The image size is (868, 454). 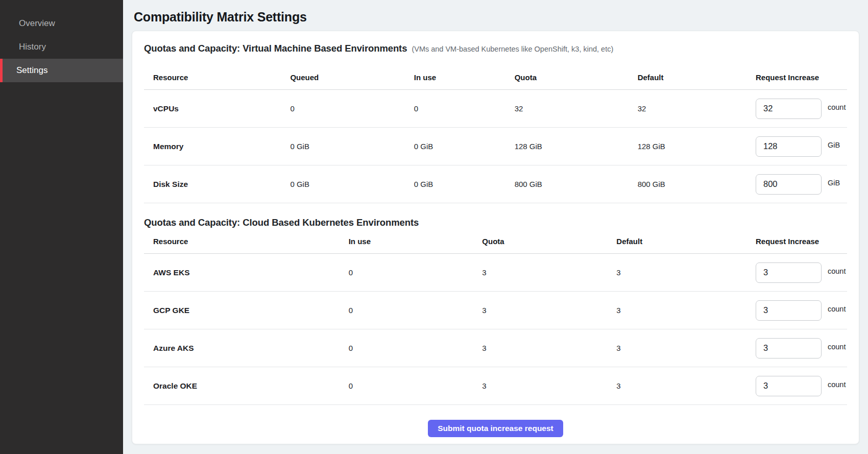 I want to click on table-row: AWS EKS 0 3 3 count, so click(x=495, y=273).